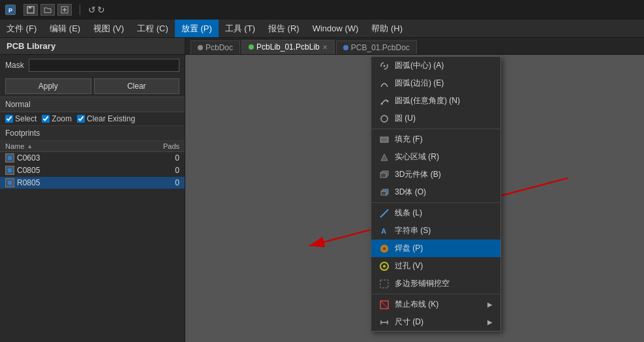  Describe the element at coordinates (436, 84) in the screenshot. I see `menu-item-arc-edge: 圆弧(边沿) (E)` at that location.